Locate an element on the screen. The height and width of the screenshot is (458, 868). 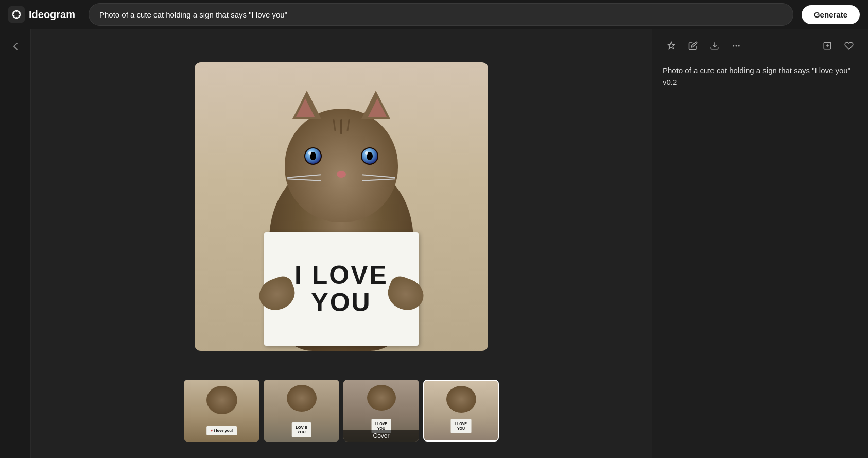
thumbnail-strip: ♥ i love you! LOV EYOU is located at coordinates (341, 413).